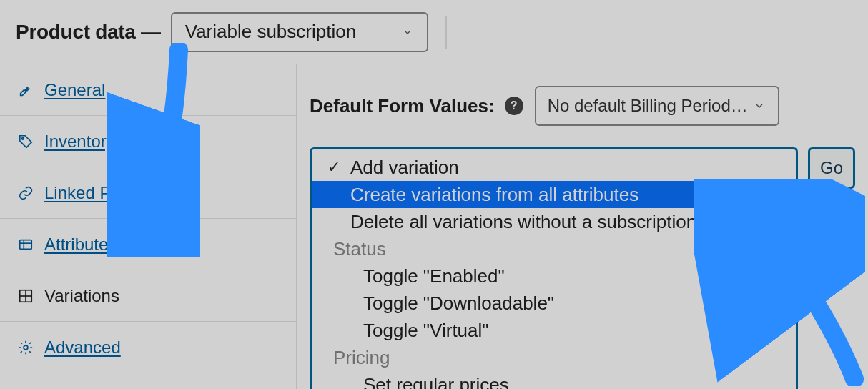  What do you see at coordinates (657, 106) in the screenshot?
I see `default-billing-period-select: No default Billing Period…` at bounding box center [657, 106].